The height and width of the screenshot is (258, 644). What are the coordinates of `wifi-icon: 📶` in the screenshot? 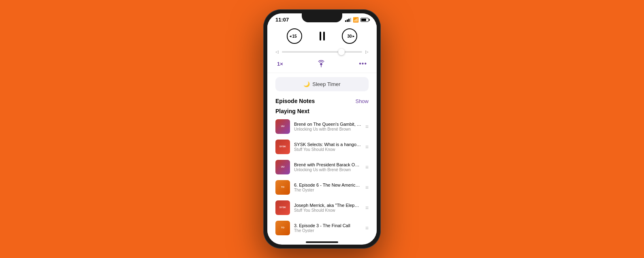 It's located at (356, 20).